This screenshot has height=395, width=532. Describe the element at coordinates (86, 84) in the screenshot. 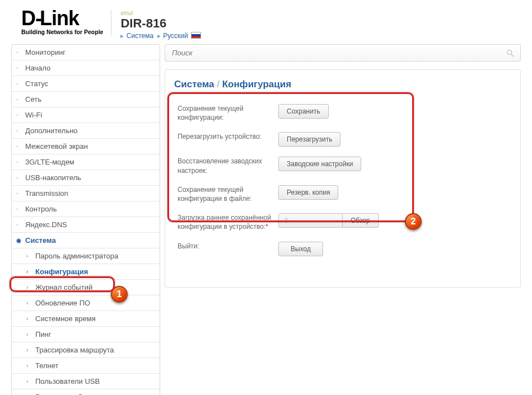

I see `sidebar-item-status: ◦Статус` at that location.